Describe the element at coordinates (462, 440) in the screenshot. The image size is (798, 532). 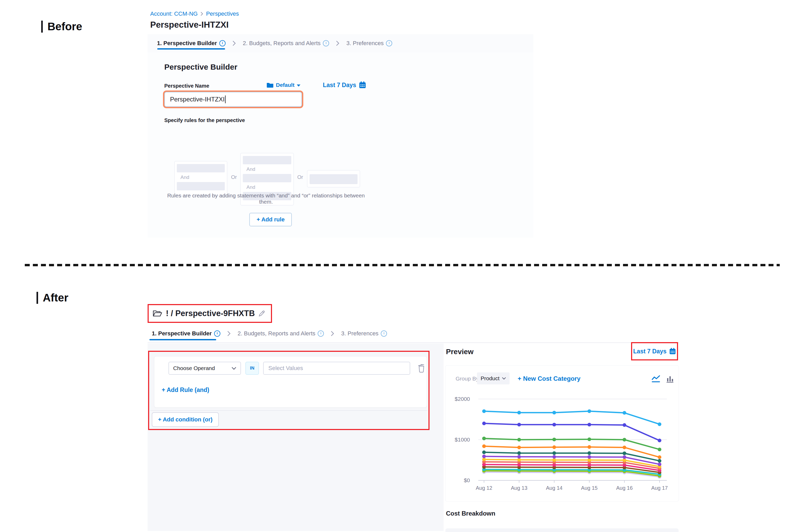
I see `svg-text: $1000` at that location.